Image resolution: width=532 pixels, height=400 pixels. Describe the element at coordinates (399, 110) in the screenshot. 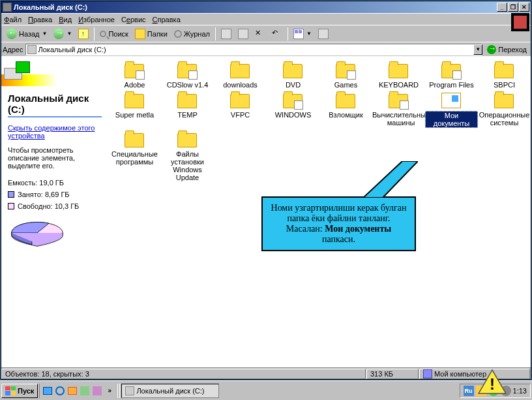

I see `folder-item: Вычислительные машины` at that location.